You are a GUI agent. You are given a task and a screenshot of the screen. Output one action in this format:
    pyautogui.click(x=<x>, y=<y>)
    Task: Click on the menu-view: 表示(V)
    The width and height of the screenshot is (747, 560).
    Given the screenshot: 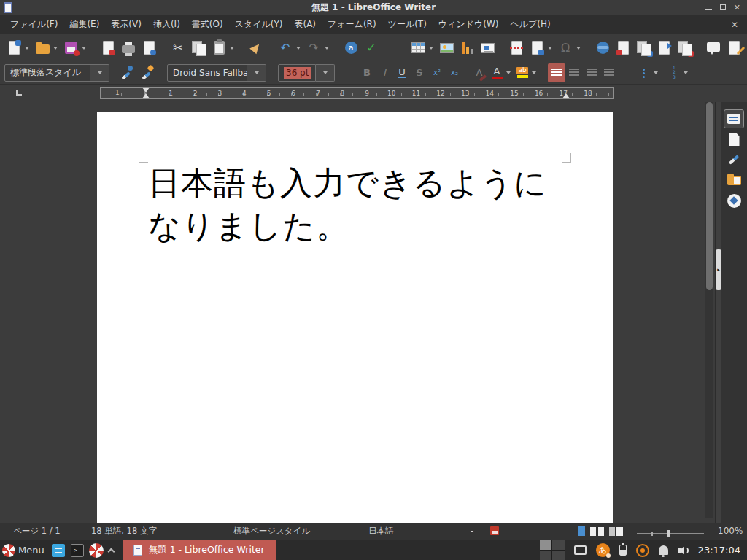 What is the action you would take?
    pyautogui.click(x=126, y=25)
    